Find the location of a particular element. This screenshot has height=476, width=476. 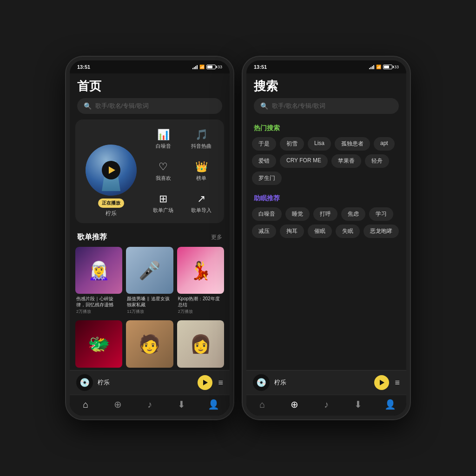

playlist-section-more: 更多 is located at coordinates (217, 237).